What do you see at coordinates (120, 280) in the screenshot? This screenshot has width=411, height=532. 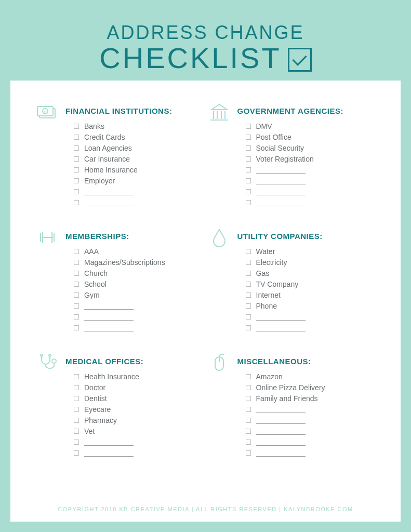 I see `section: MEMBERSHIPS:AAAMagazines/SubscriptionsCh…` at bounding box center [120, 280].